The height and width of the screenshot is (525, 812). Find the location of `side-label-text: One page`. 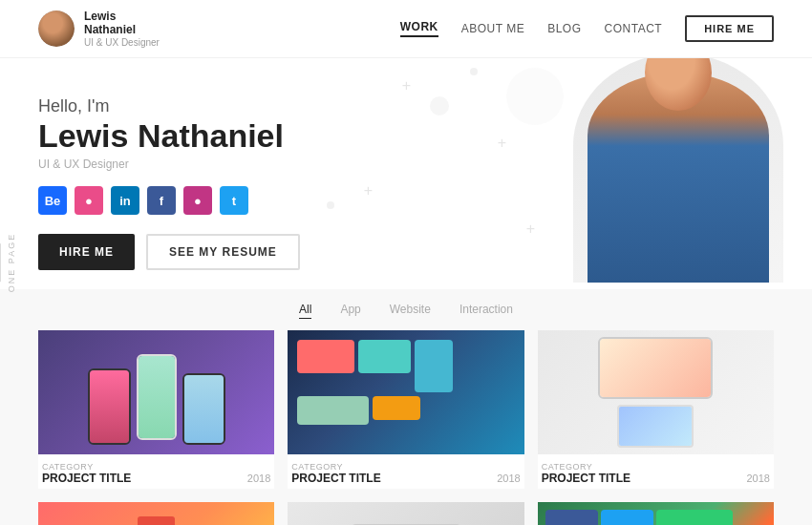

side-label-text: One page is located at coordinates (11, 262).